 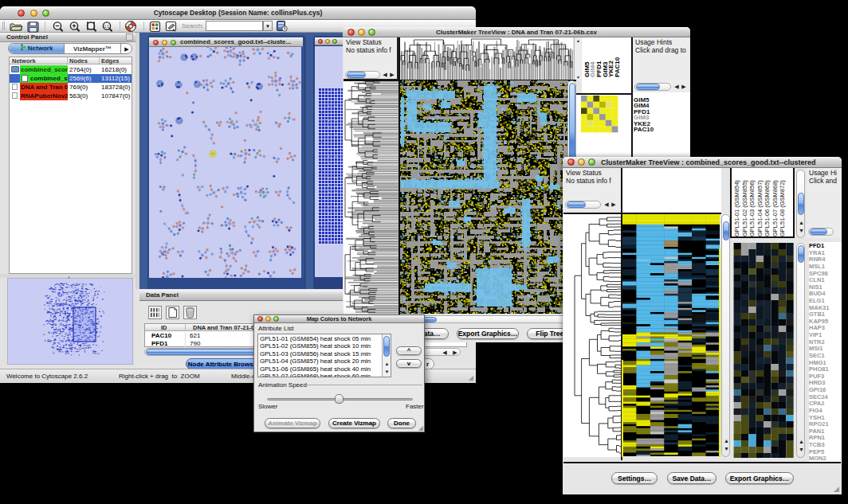 What do you see at coordinates (617, 67) in the screenshot?
I see `svg-text: PAC10` at bounding box center [617, 67].